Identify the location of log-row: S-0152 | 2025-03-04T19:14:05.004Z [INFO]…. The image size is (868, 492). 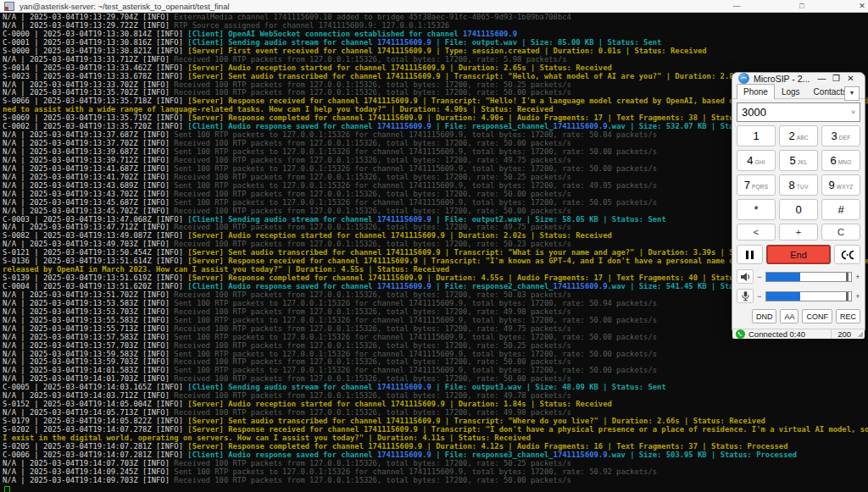
(436, 405).